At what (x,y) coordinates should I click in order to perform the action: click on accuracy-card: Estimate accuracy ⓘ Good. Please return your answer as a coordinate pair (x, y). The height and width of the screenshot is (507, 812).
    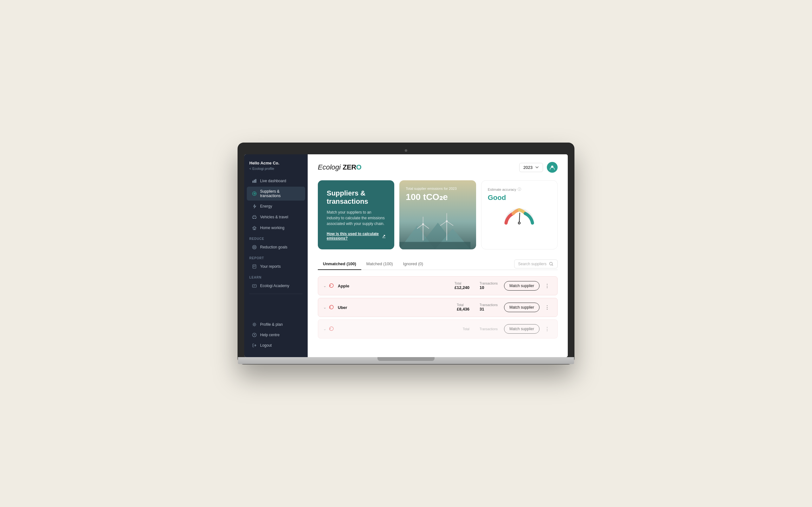
    Looking at the image, I should click on (519, 215).